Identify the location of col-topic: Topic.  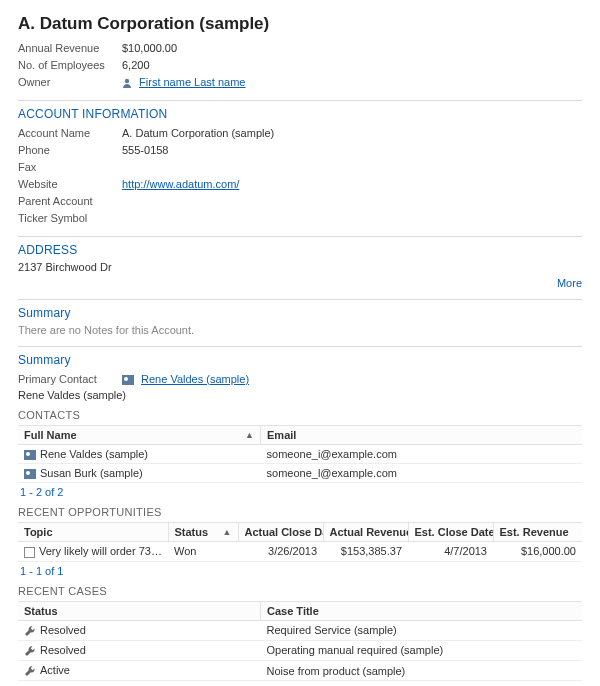
(93, 532).